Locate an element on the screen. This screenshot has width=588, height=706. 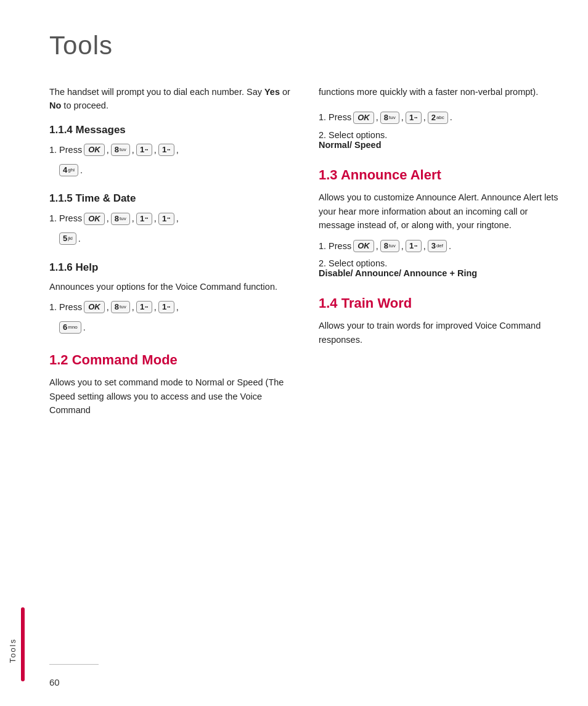
section-14-heading: 1.4 Train Word is located at coordinates (441, 303).